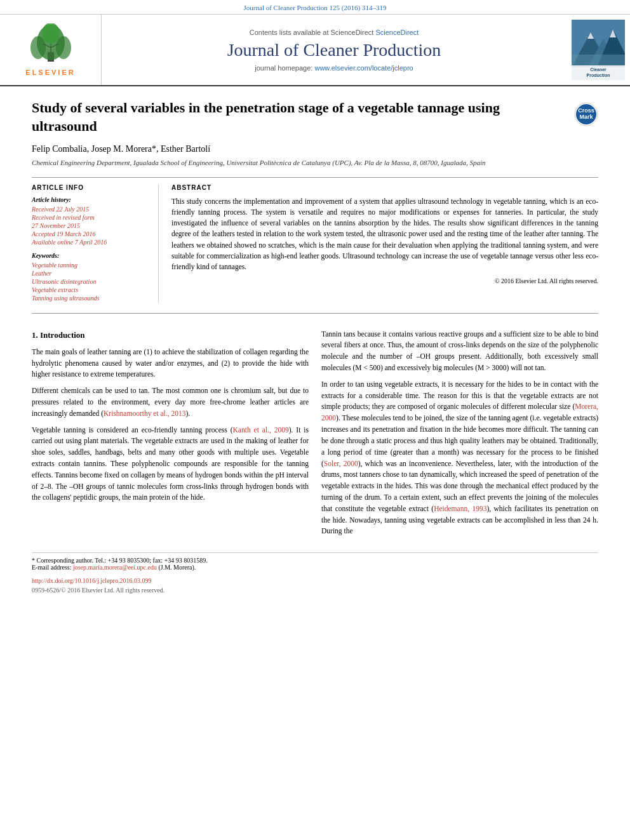 This screenshot has width=630, height=840. Describe the element at coordinates (145, 413) in the screenshot. I see `ref-krishnamoorthy: Krishnamoorthy et al., 2013` at that location.